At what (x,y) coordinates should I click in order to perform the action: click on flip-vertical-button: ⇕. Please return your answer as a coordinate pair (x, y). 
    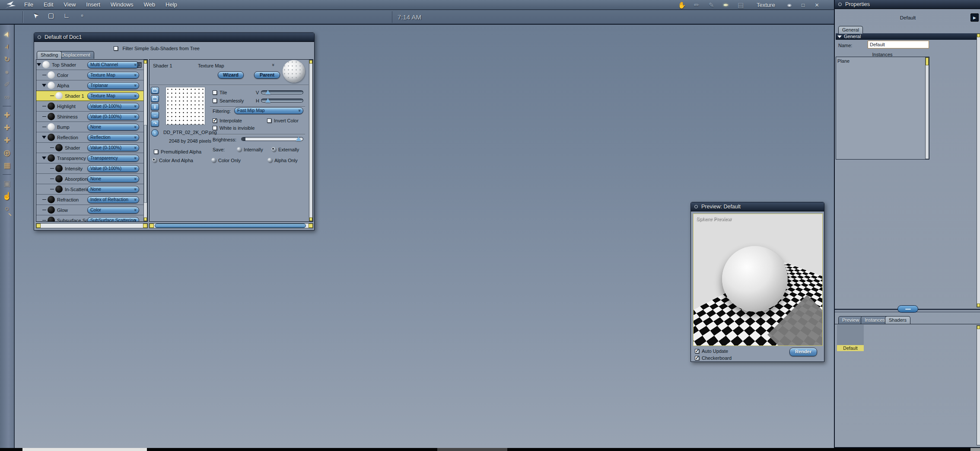
    Looking at the image, I should click on (155, 107).